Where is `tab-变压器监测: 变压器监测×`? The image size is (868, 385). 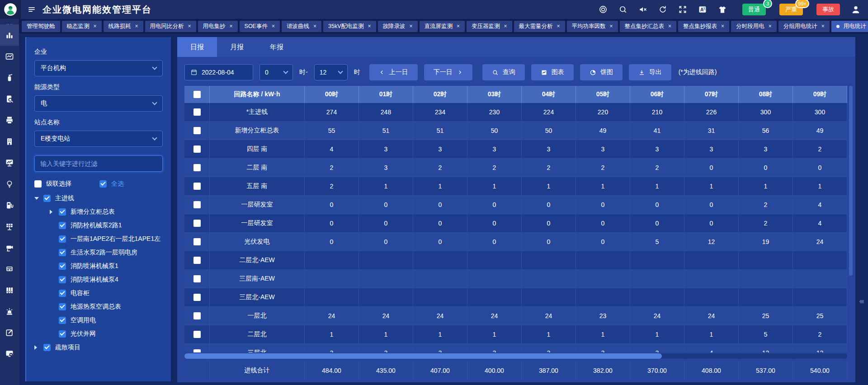
tab-变压器监测: 变压器监测× is located at coordinates (489, 26).